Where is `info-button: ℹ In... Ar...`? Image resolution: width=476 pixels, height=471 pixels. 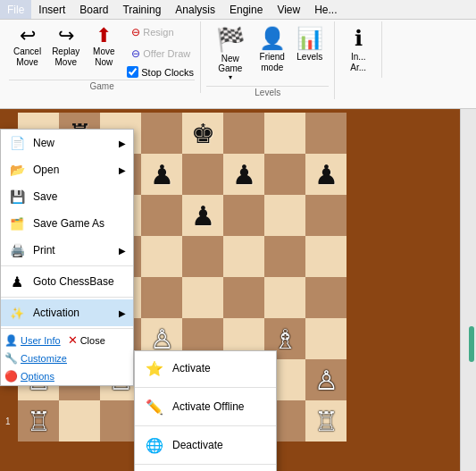 info-button: ℹ In... Ar... is located at coordinates (358, 50).